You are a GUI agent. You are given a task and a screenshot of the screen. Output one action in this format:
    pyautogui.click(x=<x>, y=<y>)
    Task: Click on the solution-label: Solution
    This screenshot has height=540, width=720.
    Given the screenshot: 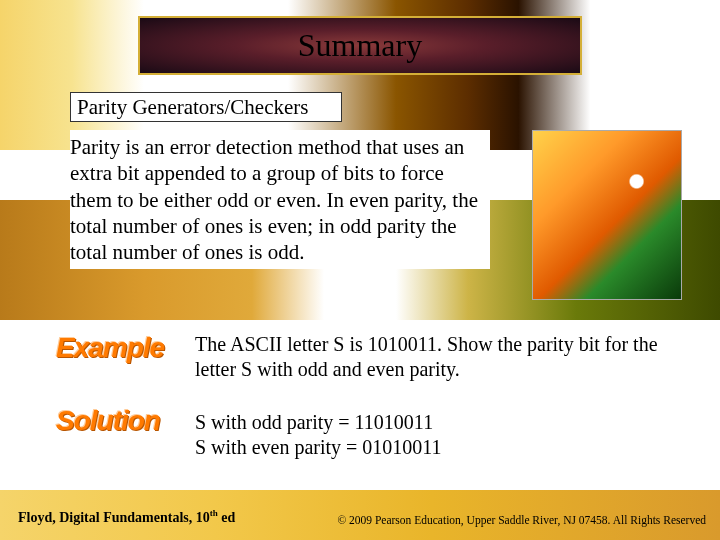 What is the action you would take?
    pyautogui.click(x=108, y=421)
    